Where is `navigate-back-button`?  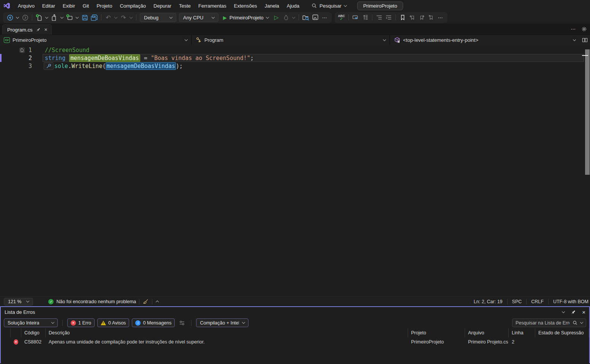
navigate-back-button is located at coordinates (10, 17).